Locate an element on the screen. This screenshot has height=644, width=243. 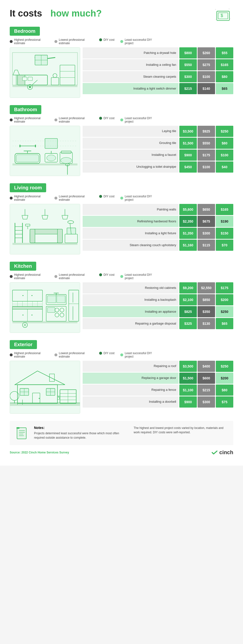
low-value-cell: $650 is located at coordinates (206, 210).